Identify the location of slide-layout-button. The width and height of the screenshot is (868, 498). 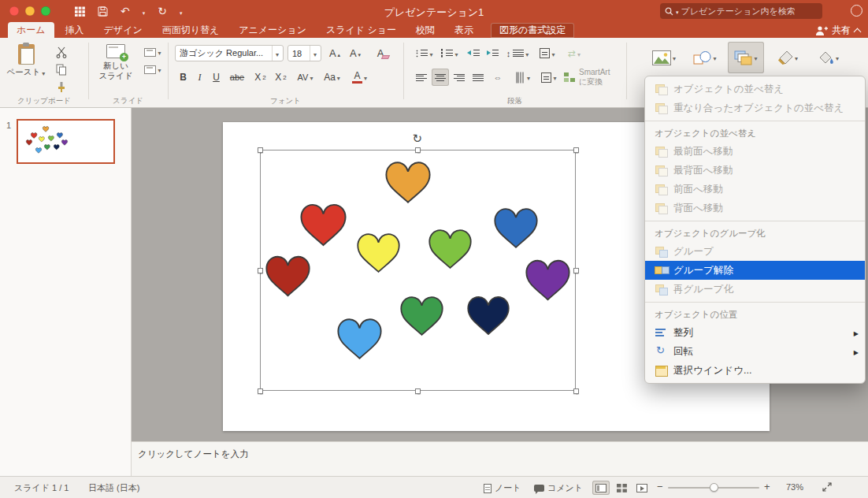
(153, 52).